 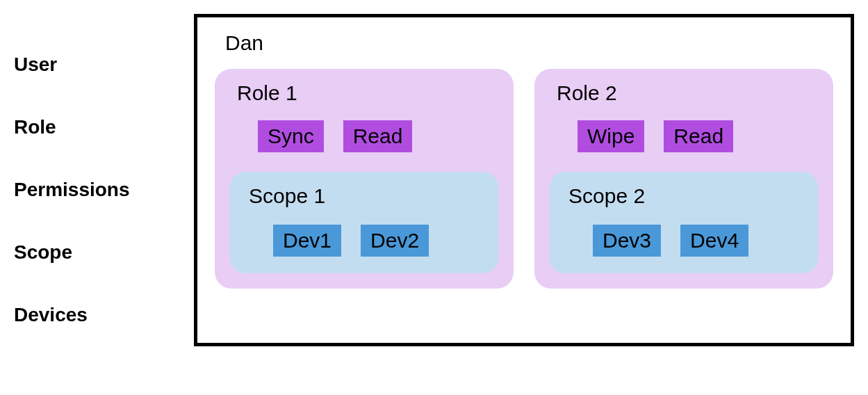 What do you see at coordinates (627, 241) in the screenshot?
I see `device-tag: Dev3` at bounding box center [627, 241].